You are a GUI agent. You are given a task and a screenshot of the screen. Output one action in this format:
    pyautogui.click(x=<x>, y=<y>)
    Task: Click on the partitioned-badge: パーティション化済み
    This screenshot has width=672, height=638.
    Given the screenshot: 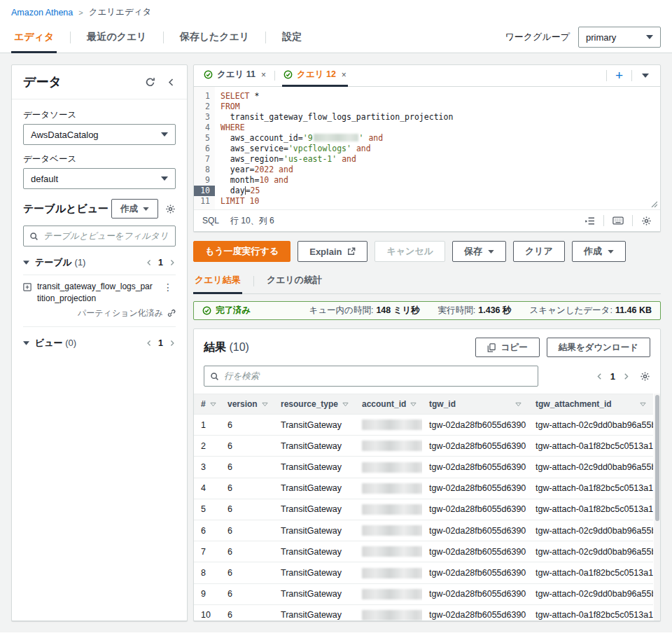 What is the action you would take?
    pyautogui.click(x=99, y=317)
    